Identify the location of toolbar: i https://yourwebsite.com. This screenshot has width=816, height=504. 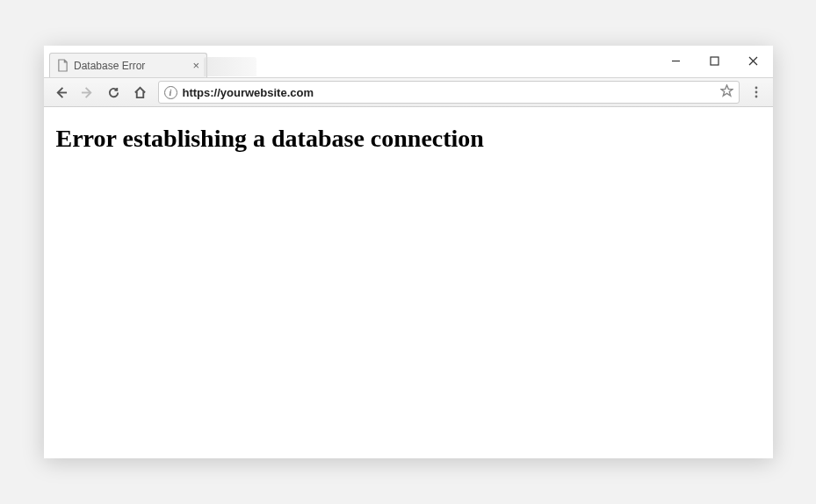
(408, 92).